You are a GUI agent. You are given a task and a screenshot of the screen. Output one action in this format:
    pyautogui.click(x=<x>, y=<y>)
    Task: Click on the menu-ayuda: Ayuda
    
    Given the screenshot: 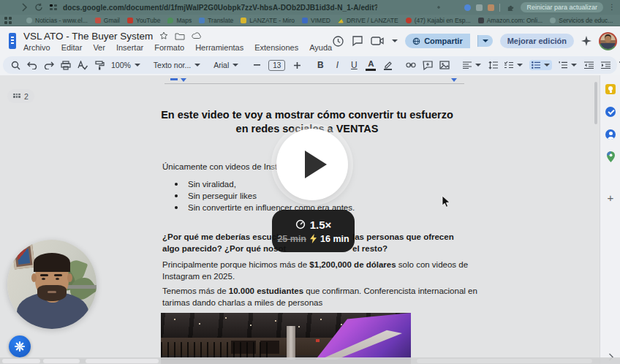 What is the action you would take?
    pyautogui.click(x=320, y=48)
    